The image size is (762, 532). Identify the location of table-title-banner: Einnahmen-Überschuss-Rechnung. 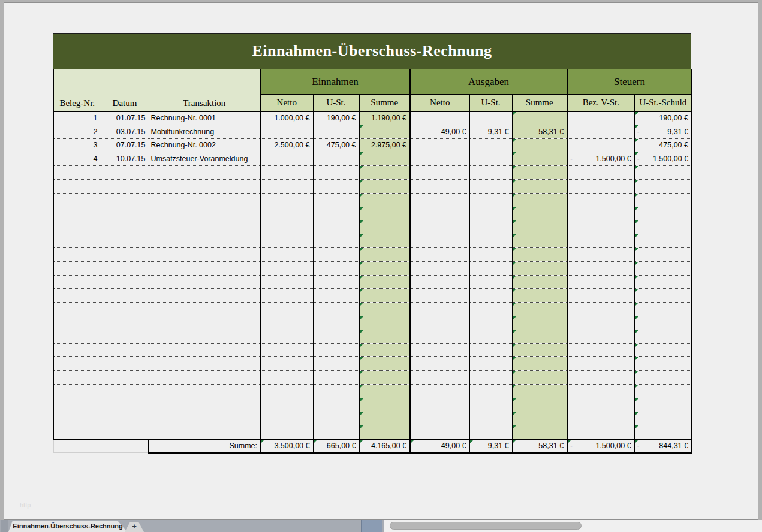
(372, 51).